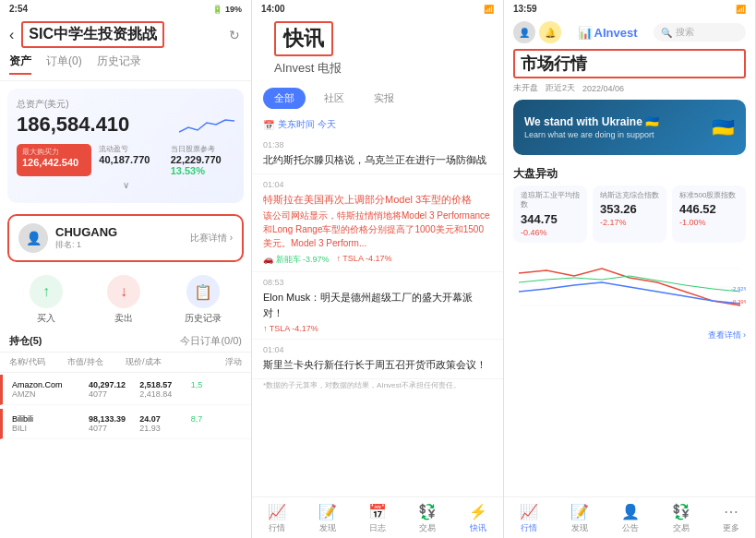 The height and width of the screenshot is (538, 756). Describe the element at coordinates (328, 511) in the screenshot. I see `discover-icon-2: 📝` at that location.